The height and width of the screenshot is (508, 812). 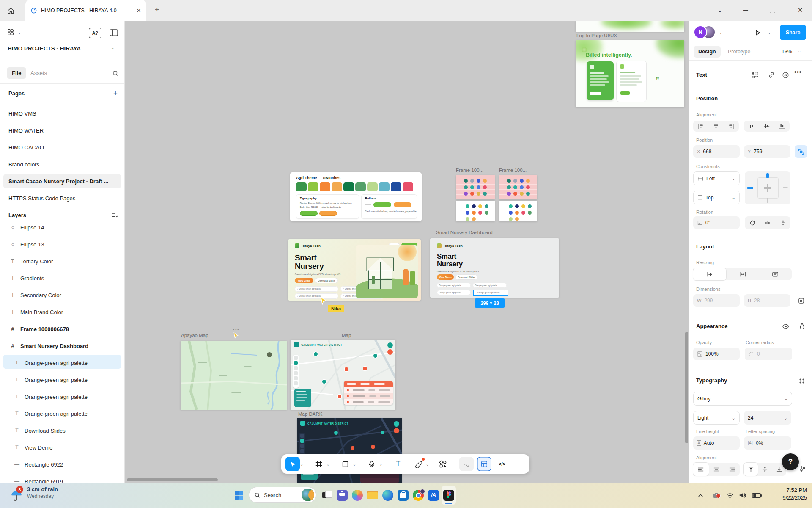 I want to click on layer-row: ○Ellipse 13, so click(x=62, y=244).